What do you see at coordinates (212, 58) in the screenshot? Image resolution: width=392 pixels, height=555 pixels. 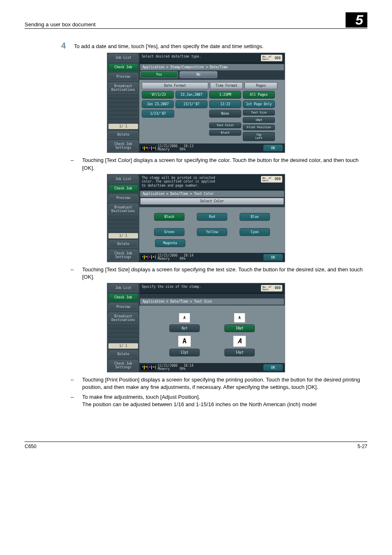 I see `message-bar: Select desired date/time type. No. of De…` at bounding box center [212, 58].